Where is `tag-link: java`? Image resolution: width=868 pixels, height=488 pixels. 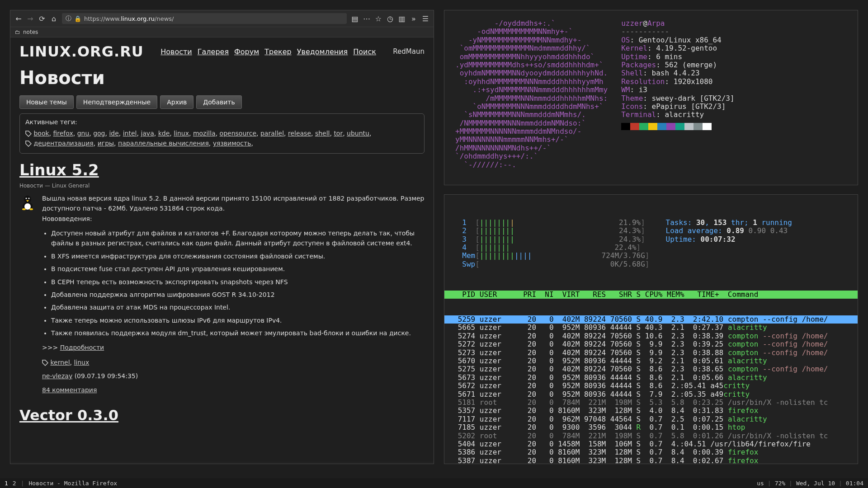
tag-link: java is located at coordinates (147, 133).